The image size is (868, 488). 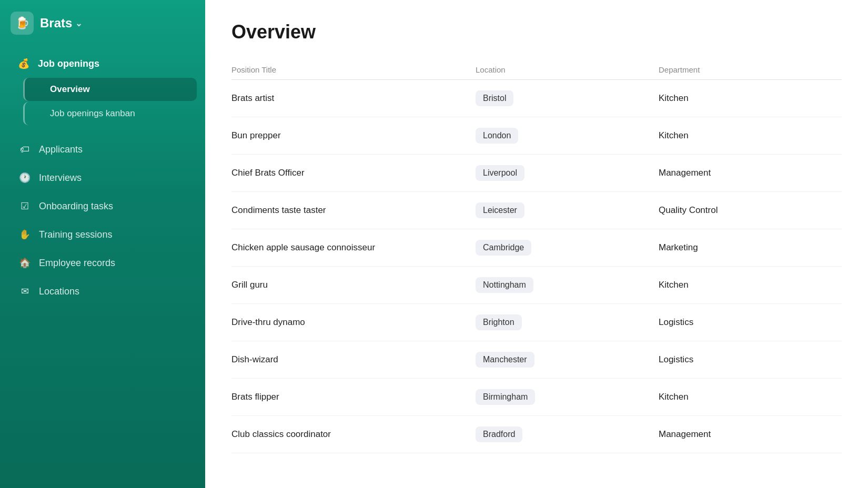 What do you see at coordinates (537, 285) in the screenshot?
I see `table-row: Grill guru Nottingham Kitchen` at bounding box center [537, 285].